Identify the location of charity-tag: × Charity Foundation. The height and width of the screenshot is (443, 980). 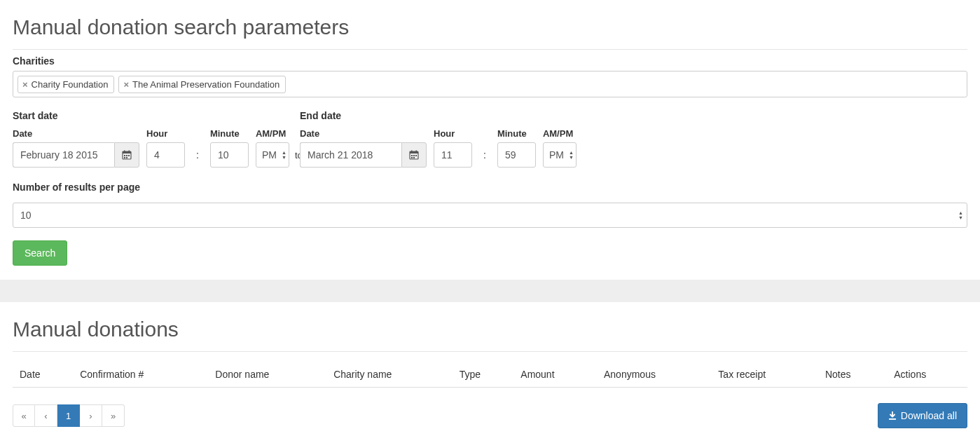
(66, 84).